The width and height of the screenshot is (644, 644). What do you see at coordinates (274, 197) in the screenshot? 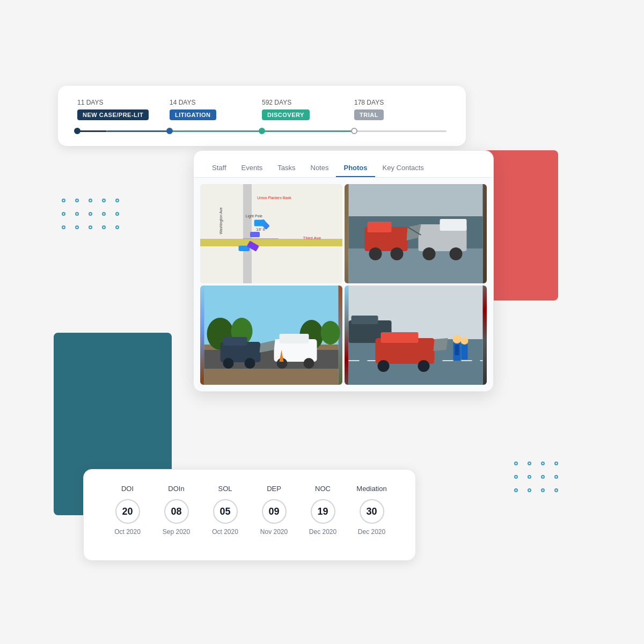
I see `map-bank-label: Union Planters Bank` at bounding box center [274, 197].